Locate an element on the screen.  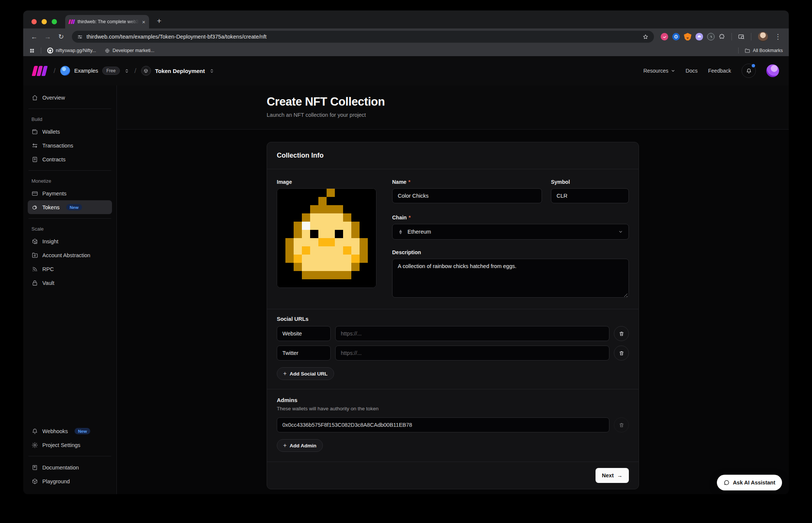
metamask-icon is located at coordinates (688, 37).